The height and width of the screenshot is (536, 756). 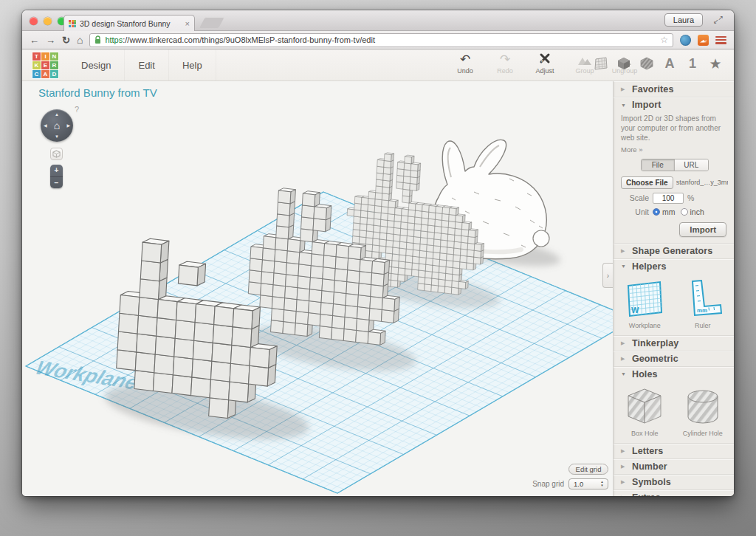 What do you see at coordinates (673, 289) in the screenshot?
I see `shapes-sidebar: ▶ Favorites ▼ Import Import 2D or 3D sha…` at bounding box center [673, 289].